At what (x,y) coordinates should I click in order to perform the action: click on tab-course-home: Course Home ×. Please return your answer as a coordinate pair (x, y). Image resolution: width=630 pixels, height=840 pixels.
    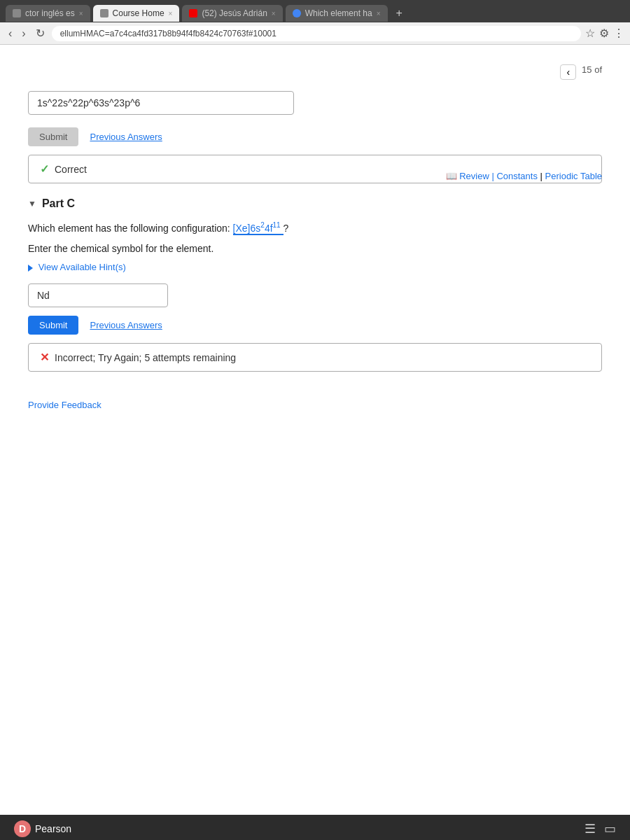
    Looking at the image, I should click on (136, 13).